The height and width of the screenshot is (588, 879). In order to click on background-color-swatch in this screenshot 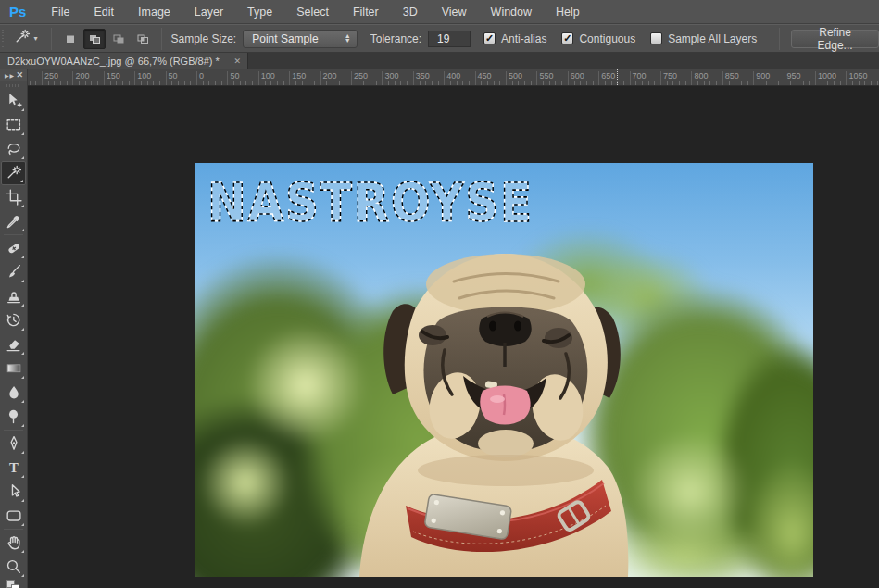, I will do `click(15, 586)`.